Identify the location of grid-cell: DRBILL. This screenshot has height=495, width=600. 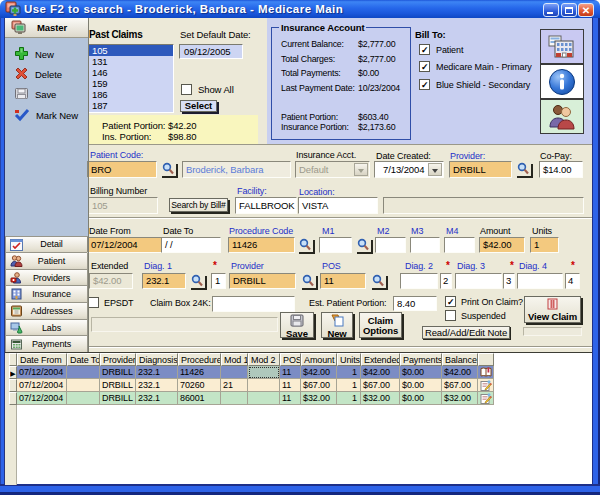
(118, 372).